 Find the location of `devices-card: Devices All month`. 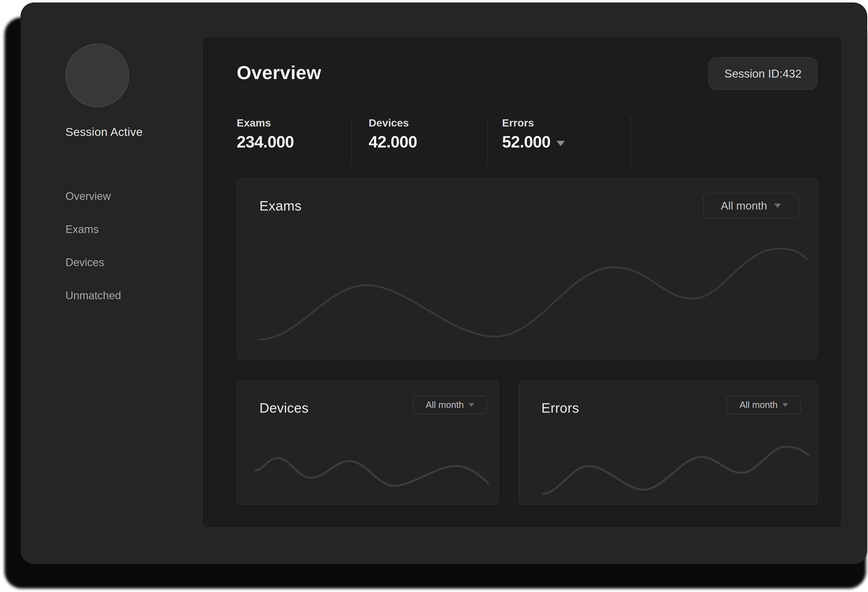

devices-card: Devices All month is located at coordinates (368, 442).